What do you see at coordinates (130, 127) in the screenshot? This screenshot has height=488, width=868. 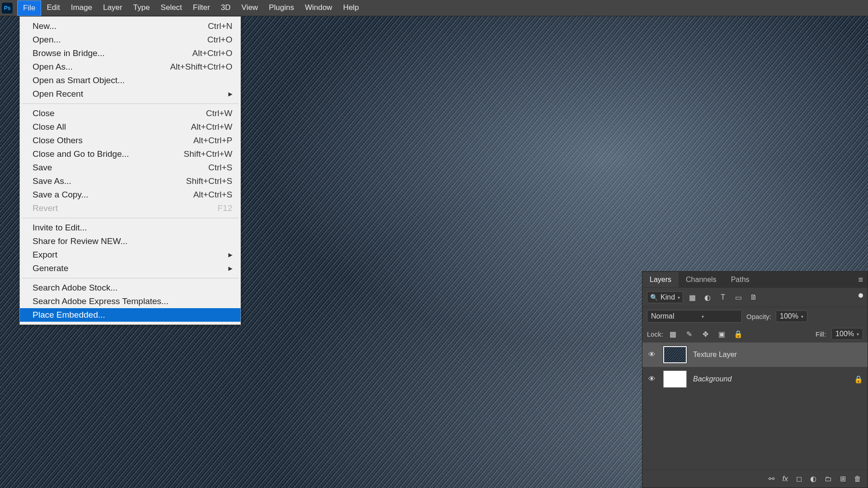 I see `menu-item-close-all: Close AllAlt+Ctrl+W` at bounding box center [130, 127].